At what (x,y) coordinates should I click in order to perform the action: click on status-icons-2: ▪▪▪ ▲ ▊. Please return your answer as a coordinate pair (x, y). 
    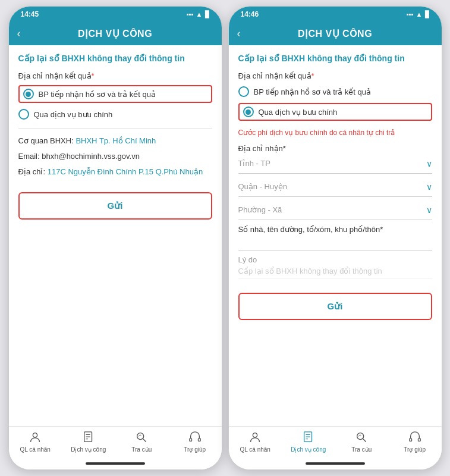
    Looking at the image, I should click on (418, 14).